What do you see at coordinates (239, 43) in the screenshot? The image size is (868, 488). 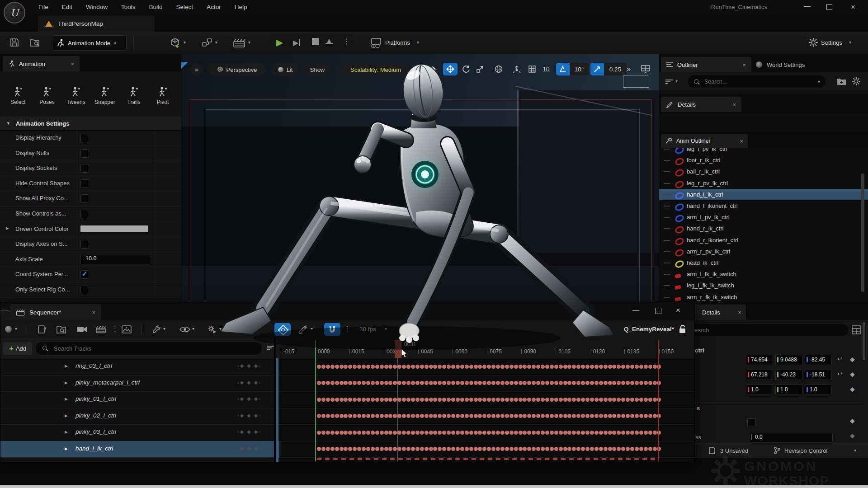 I see `cinematics-icon` at bounding box center [239, 43].